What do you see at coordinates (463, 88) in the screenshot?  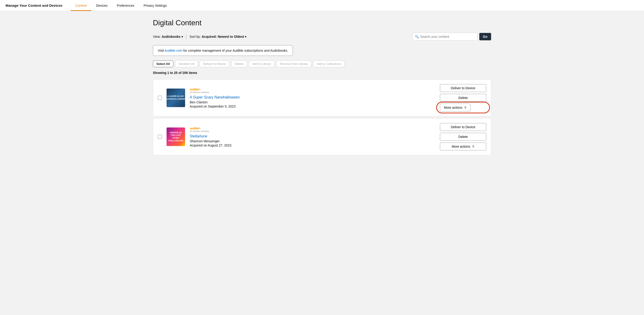 I see `deliver-to-device-1: Deliver to Device` at bounding box center [463, 88].